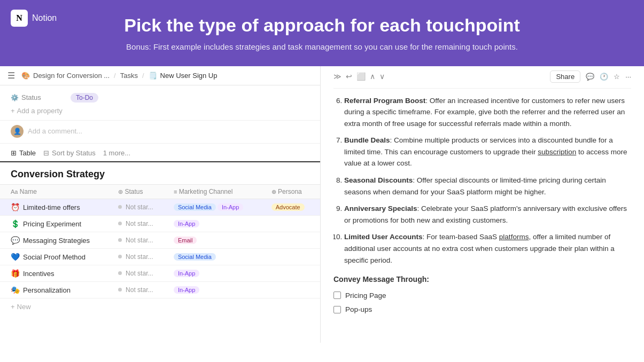  What do you see at coordinates (160, 256) in the screenshot?
I see `table-row: 💙Social Proof Method Not star... Social …` at bounding box center [160, 256].